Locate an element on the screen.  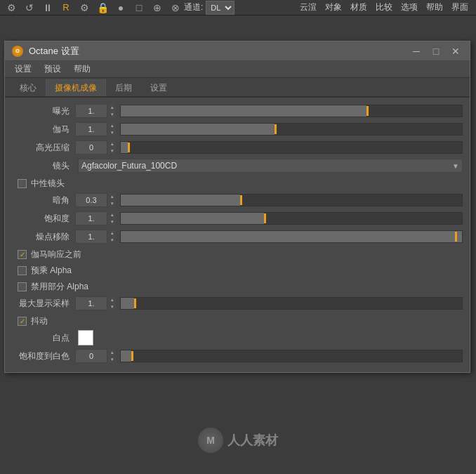
sat-to-white-down: ▾ is located at coordinates (112, 360).